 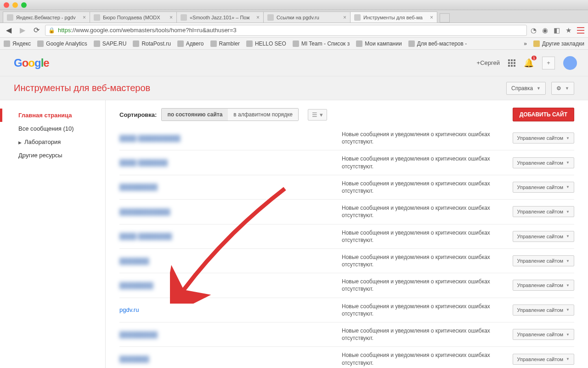 I want to click on browser-tab: Яндекс.Вебмастер - pgdv×, so click(x=46, y=17).